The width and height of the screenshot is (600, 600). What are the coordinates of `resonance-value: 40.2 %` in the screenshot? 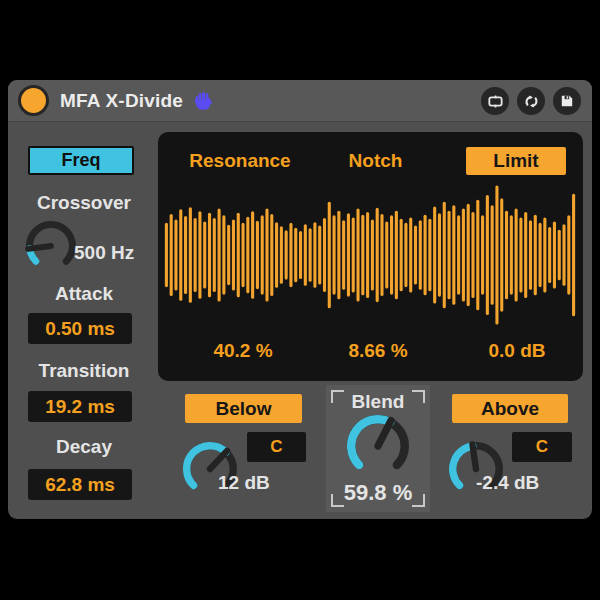 It's located at (243, 351).